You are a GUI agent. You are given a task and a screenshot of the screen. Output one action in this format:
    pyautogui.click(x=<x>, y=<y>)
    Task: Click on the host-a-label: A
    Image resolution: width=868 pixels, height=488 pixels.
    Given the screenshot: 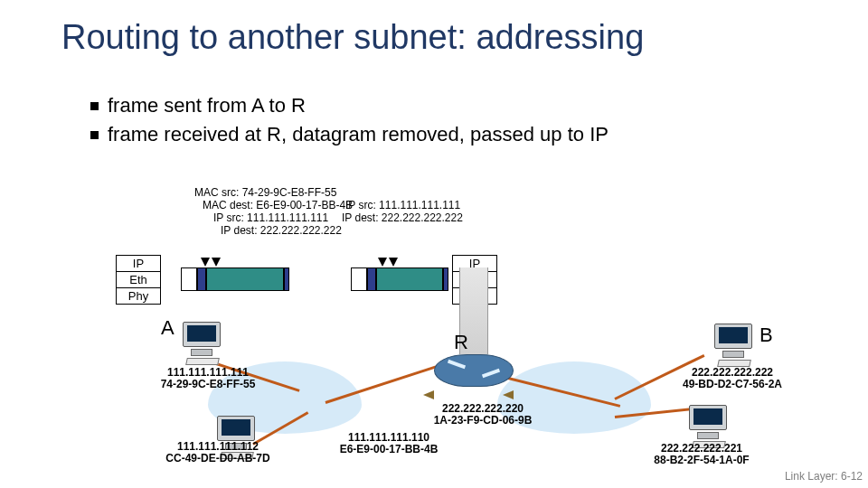 What is the action you would take?
    pyautogui.click(x=168, y=328)
    